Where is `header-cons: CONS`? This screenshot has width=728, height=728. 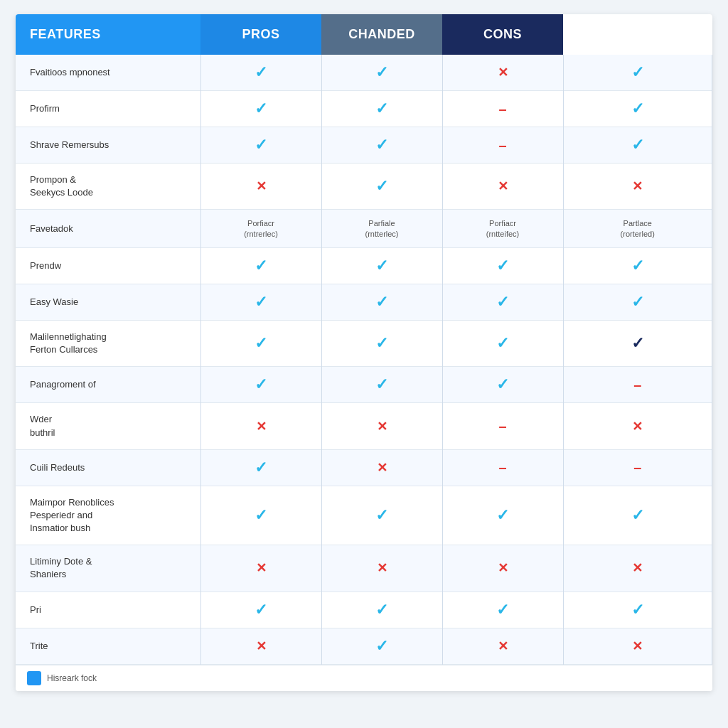
header-cons: CONS is located at coordinates (503, 34).